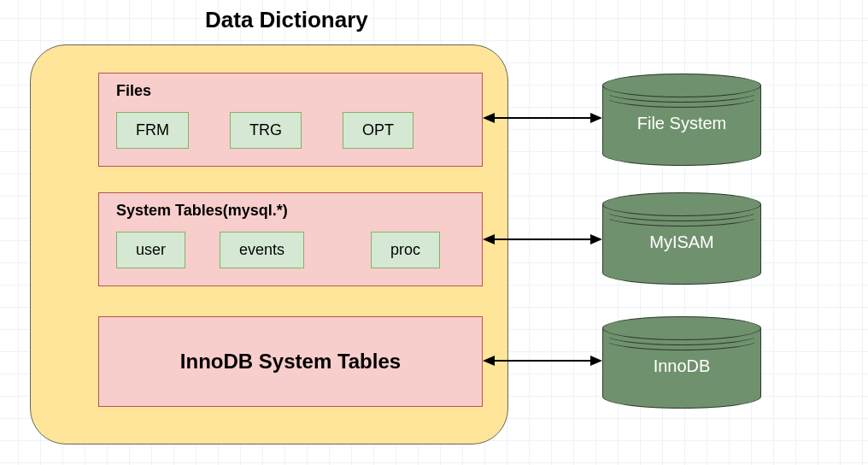 The height and width of the screenshot is (465, 868). Describe the element at coordinates (682, 366) in the screenshot. I see `innodb-label: InnoDB` at that location.